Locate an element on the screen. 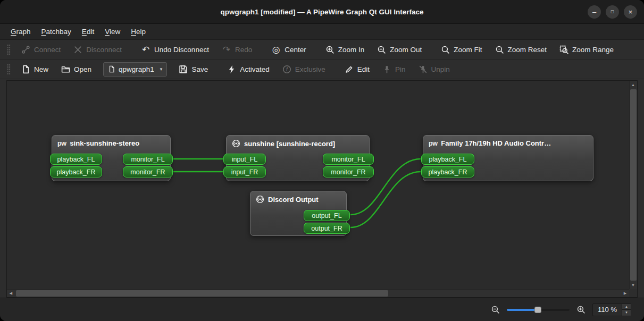 The image size is (644, 321). exclusive-icon: f is located at coordinates (287, 69).